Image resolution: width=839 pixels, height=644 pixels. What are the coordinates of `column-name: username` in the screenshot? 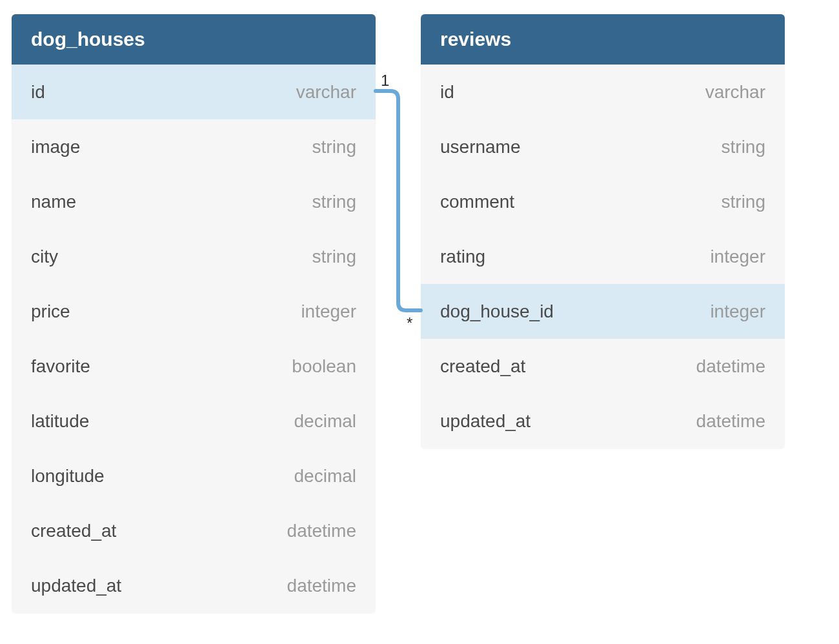 It's located at (480, 147).